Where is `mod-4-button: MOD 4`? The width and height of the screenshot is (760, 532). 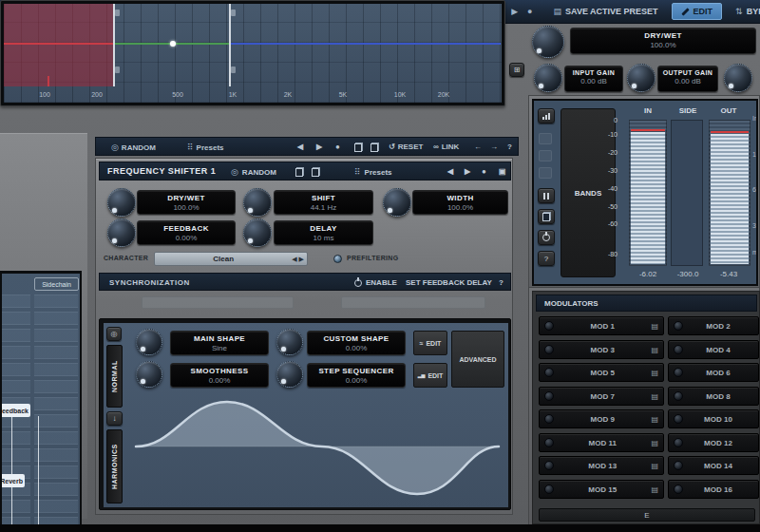
mod-4-button: MOD 4 is located at coordinates (713, 350).